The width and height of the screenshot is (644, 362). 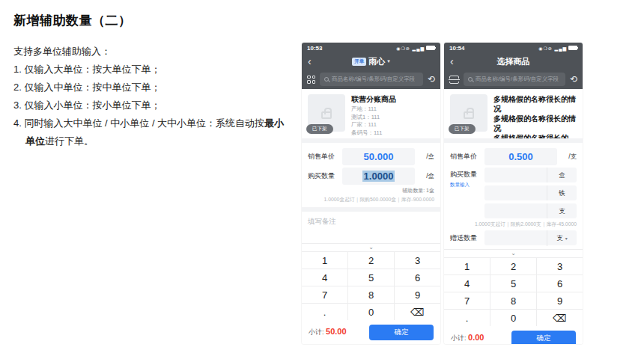 I want to click on gift-qty-label: 赠送数量, so click(x=467, y=238).